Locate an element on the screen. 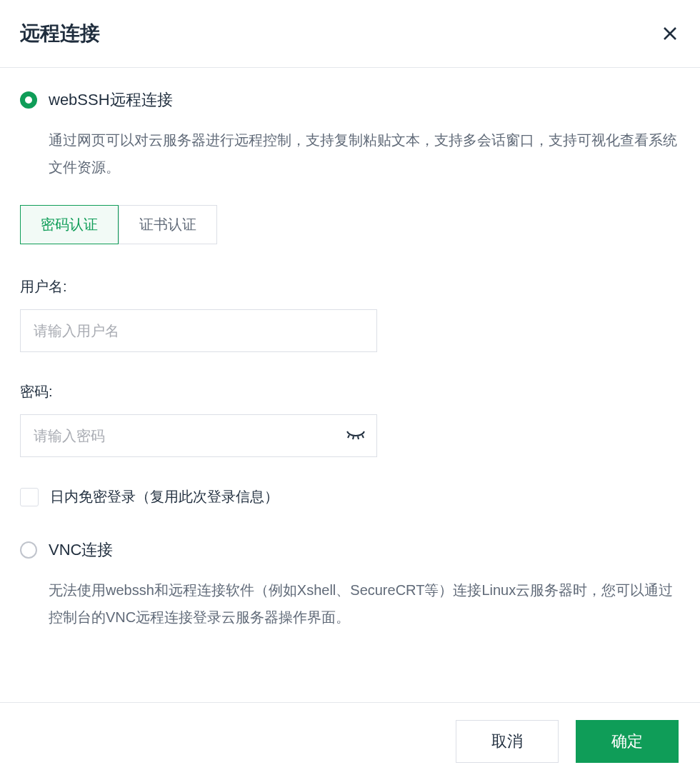 Image resolution: width=700 pixels, height=780 pixels. option-webssh: webSSH远程连接 is located at coordinates (350, 100).